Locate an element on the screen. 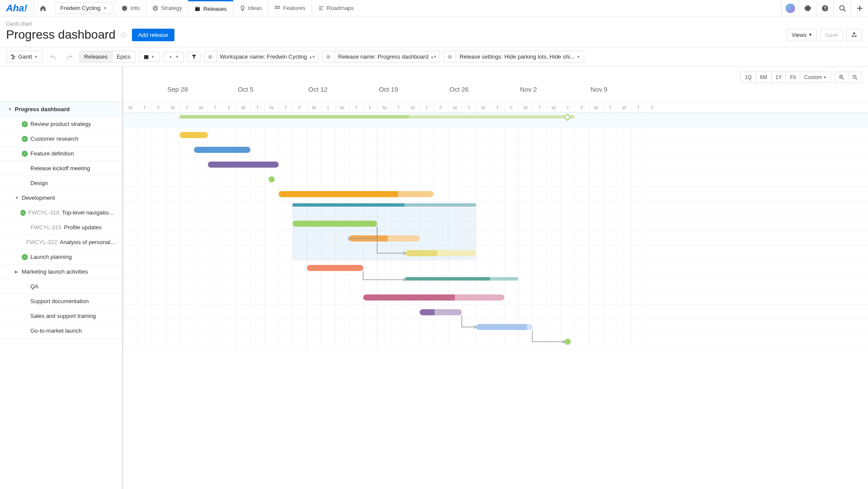 Image resolution: width=868 pixels, height=489 pixels. task-row-r6: ▼Development is located at coordinates (61, 198).